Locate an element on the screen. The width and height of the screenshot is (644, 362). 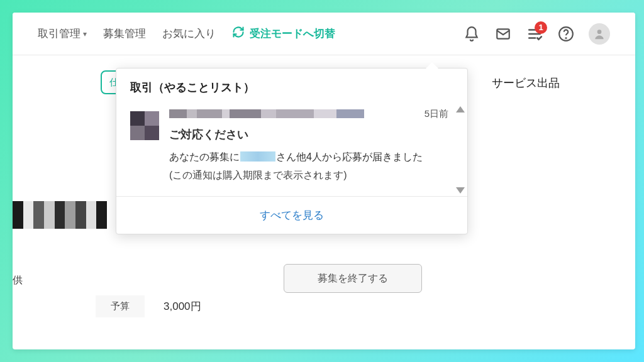
help-icon is located at coordinates (566, 34).